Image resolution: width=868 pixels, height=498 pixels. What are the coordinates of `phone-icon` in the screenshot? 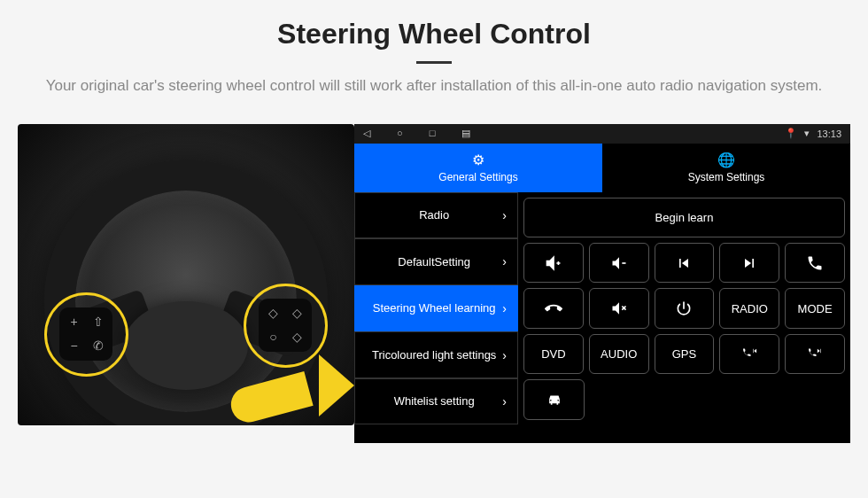 It's located at (815, 263).